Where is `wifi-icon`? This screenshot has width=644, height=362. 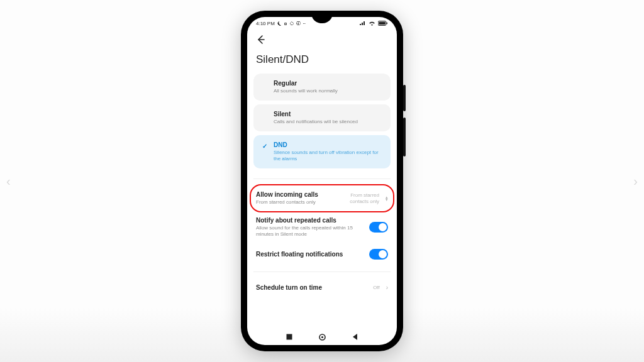
wifi-icon is located at coordinates (372, 23).